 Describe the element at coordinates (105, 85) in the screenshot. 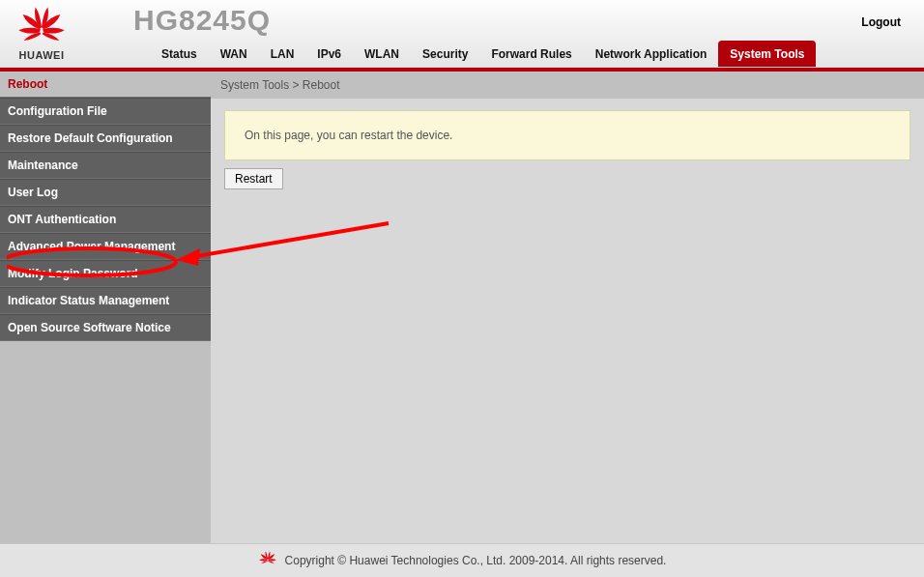

I see `sidebar-item-reboot: Reboot` at that location.